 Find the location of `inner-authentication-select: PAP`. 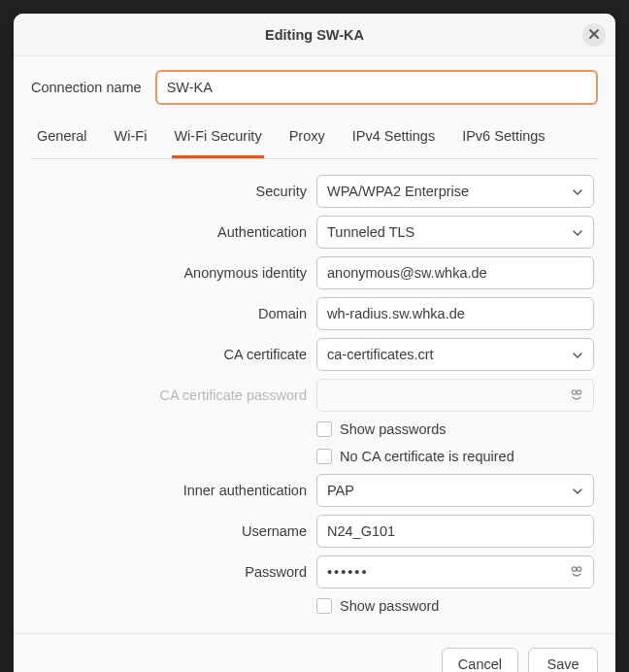

inner-authentication-select: PAP is located at coordinates (455, 490).